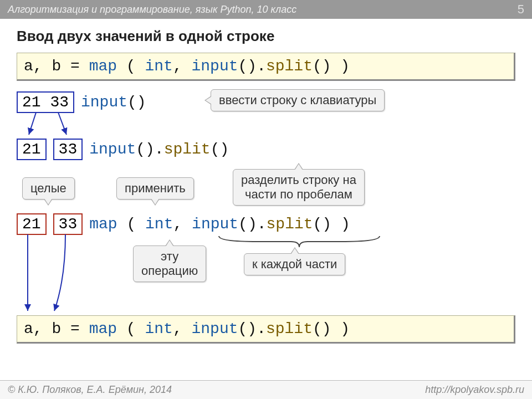 Image resolution: width=532 pixels, height=399 pixels. Describe the element at coordinates (114, 102) in the screenshot. I see `code-input: input()` at that location.